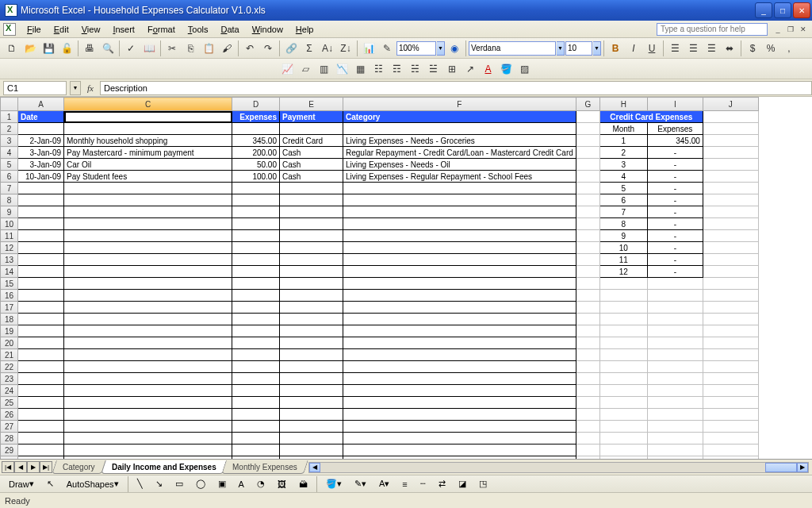 This screenshot has width=812, height=508. I want to click on sheet-tab: Monthly Expenses, so click(265, 467).